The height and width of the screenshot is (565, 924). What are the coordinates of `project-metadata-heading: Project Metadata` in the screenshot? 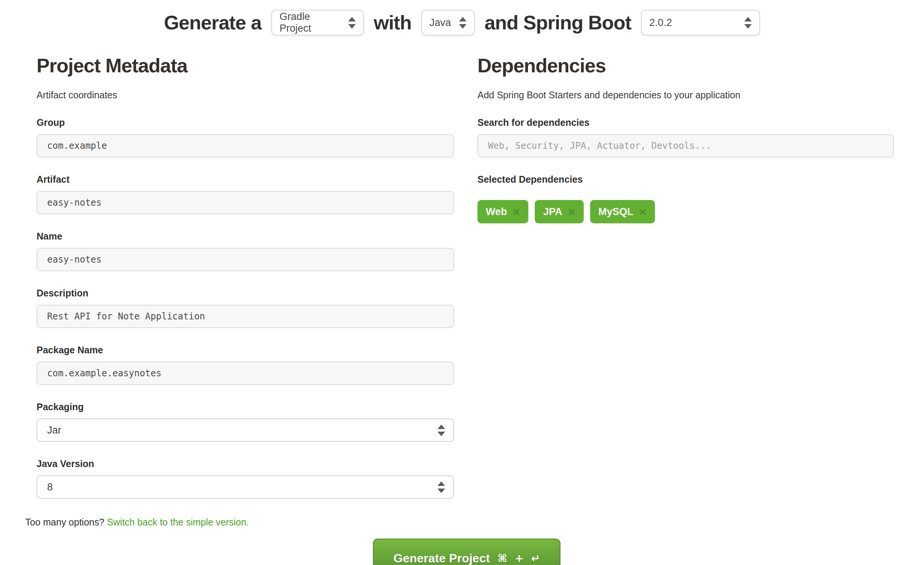 It's located at (245, 66).